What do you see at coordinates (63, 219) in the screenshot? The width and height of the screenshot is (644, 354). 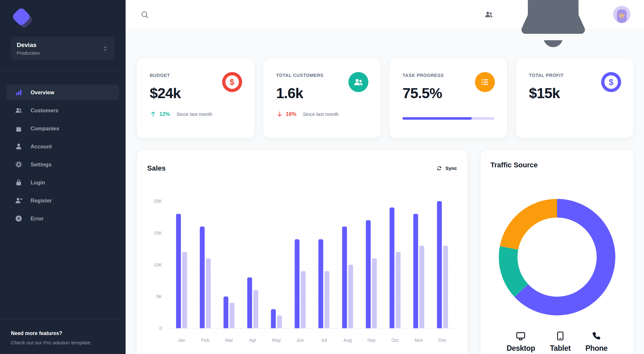 I see `sidebar-item-error: Error` at bounding box center [63, 219].